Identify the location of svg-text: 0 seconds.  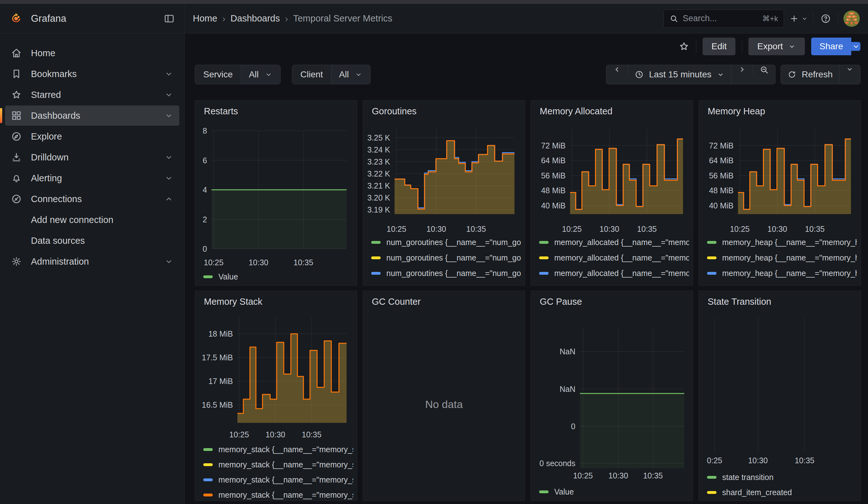
(557, 463).